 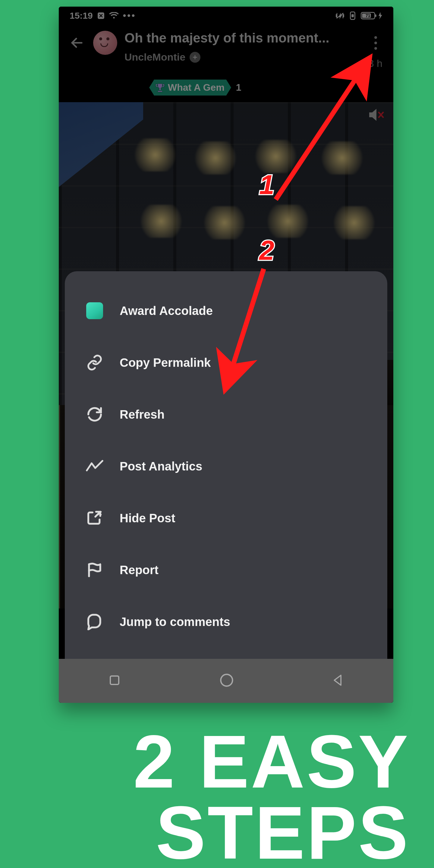 I want to click on step-2-label: 2, so click(x=267, y=251).